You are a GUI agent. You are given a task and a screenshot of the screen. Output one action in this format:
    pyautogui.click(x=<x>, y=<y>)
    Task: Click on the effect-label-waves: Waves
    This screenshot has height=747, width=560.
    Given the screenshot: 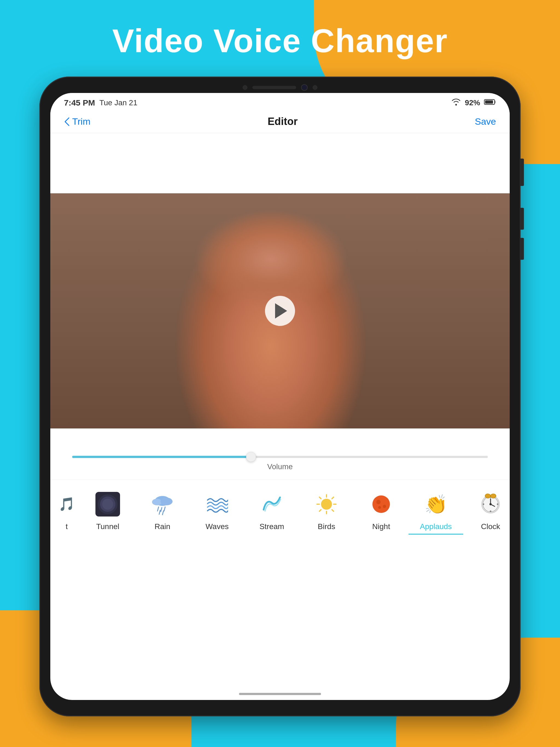 What is the action you would take?
    pyautogui.click(x=218, y=526)
    